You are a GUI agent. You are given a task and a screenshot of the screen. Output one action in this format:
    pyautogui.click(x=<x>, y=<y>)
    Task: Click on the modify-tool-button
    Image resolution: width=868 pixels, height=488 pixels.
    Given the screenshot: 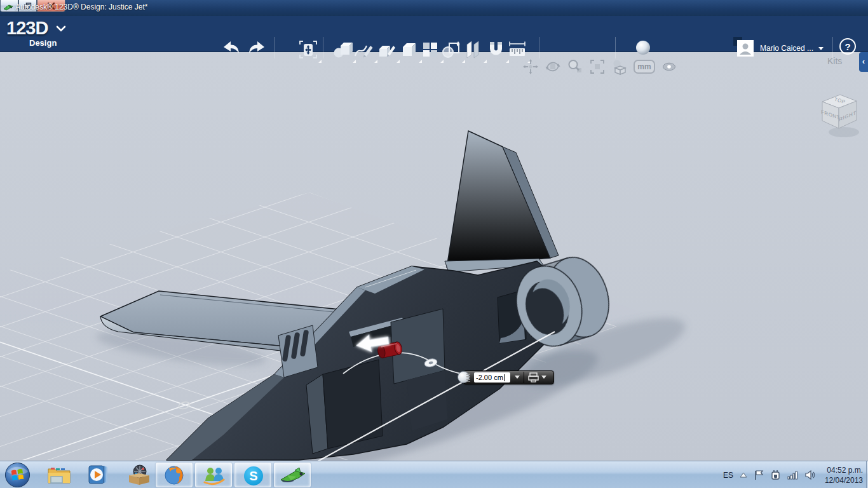 What is the action you would take?
    pyautogui.click(x=409, y=50)
    